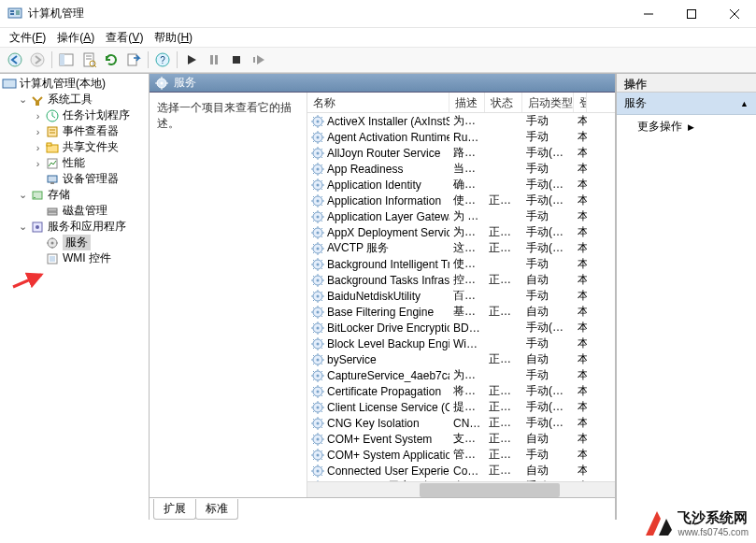 The width and height of the screenshot is (756, 543). Describe the element at coordinates (462, 168) in the screenshot. I see `service-row: App Readiness当用 ...手动本` at that location.